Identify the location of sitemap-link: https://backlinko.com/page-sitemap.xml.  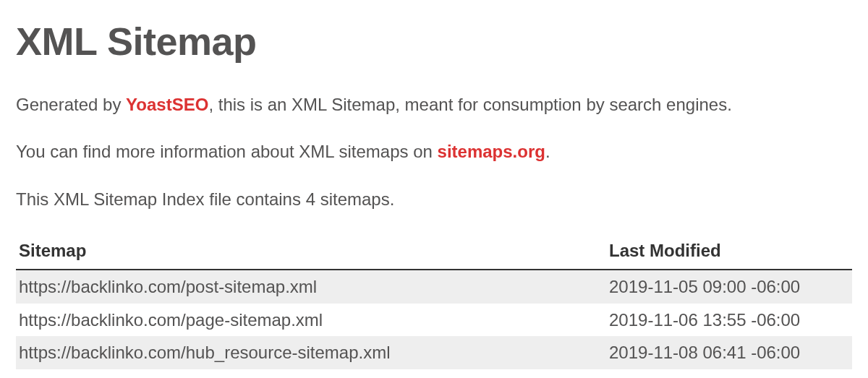
(171, 319).